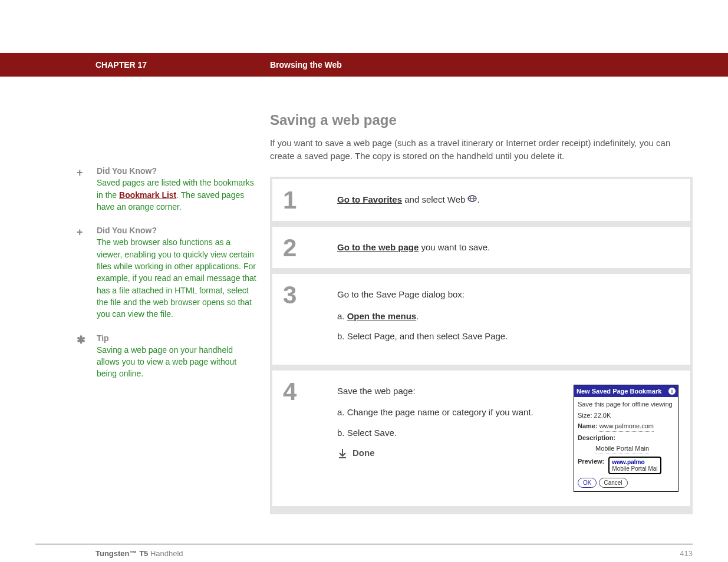  What do you see at coordinates (127, 230) in the screenshot?
I see `dyk2-title: Did You Know?` at bounding box center [127, 230].